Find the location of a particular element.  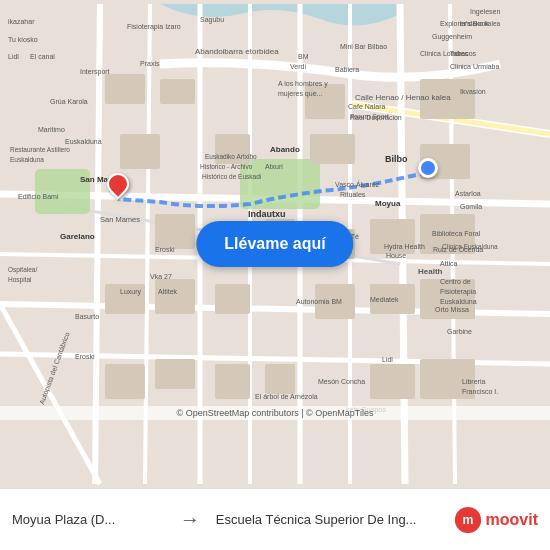

svg-text: Edificio Bami is located at coordinates (38, 196).